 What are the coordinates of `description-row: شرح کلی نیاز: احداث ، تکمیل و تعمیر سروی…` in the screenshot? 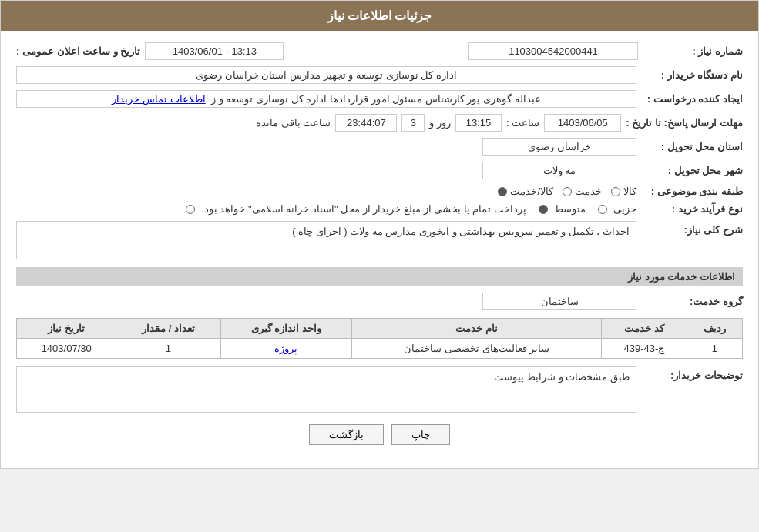 It's located at (379, 240).